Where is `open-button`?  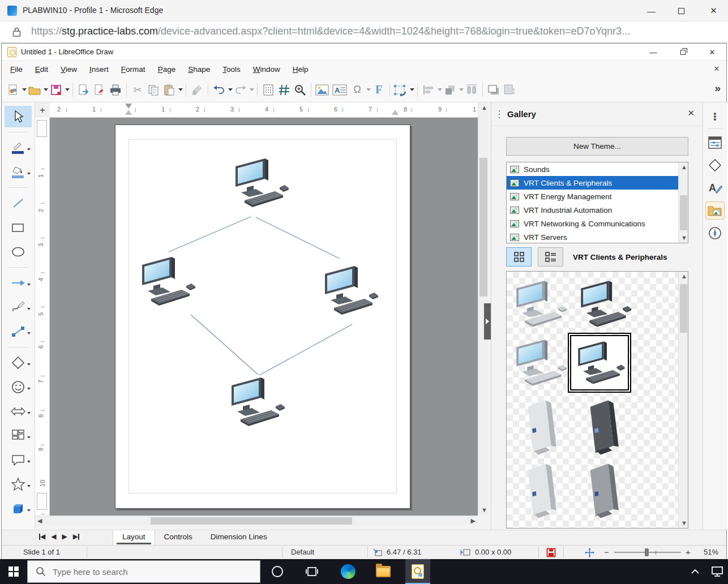
open-button is located at coordinates (35, 90).